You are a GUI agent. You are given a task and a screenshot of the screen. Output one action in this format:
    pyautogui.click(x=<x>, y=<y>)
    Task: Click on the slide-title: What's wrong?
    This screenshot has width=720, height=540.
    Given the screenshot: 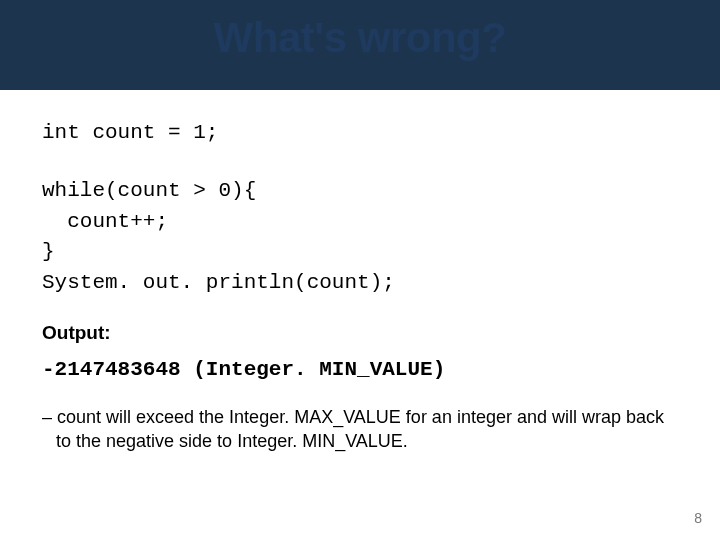 What is the action you would take?
    pyautogui.click(x=360, y=38)
    